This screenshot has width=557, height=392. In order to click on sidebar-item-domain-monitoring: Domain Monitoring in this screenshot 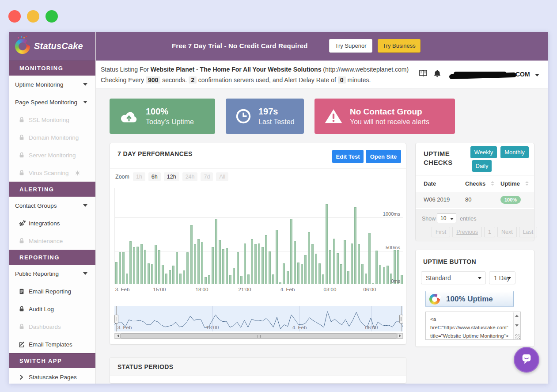, I will do `click(52, 137)`.